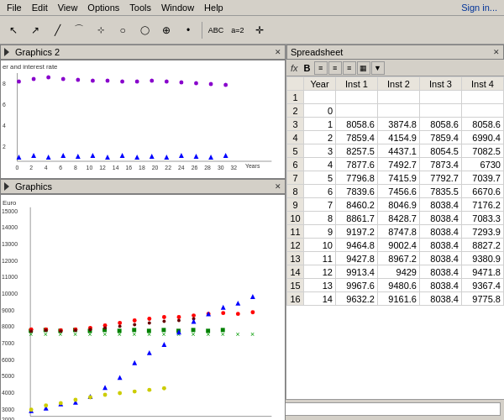  Describe the element at coordinates (178, 8) in the screenshot. I see `menu-window: Window` at that location.